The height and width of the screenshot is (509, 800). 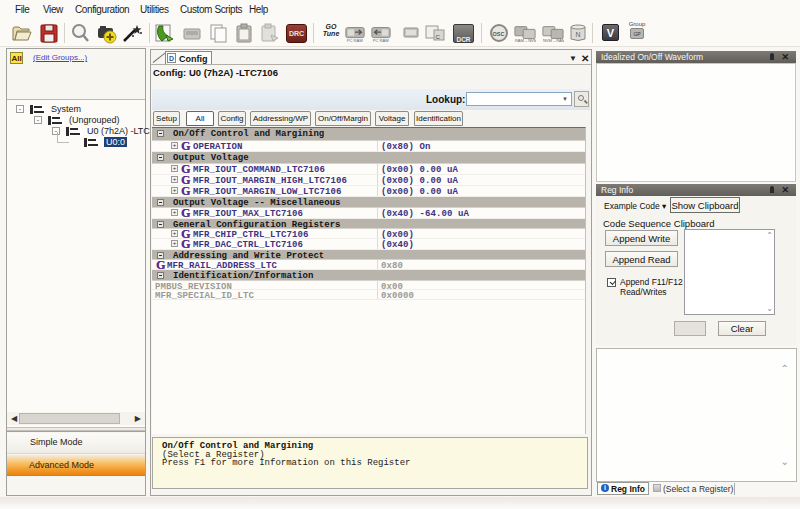 I want to click on svg-text: NVM→RAM, so click(x=554, y=40).